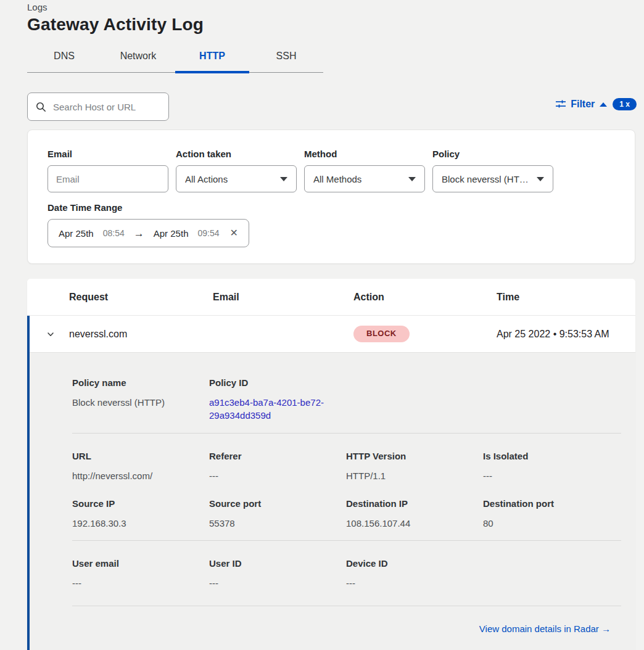 This screenshot has height=650, width=644. What do you see at coordinates (551, 476) in the screenshot?
I see `is-isolated-value: ---` at bounding box center [551, 476].